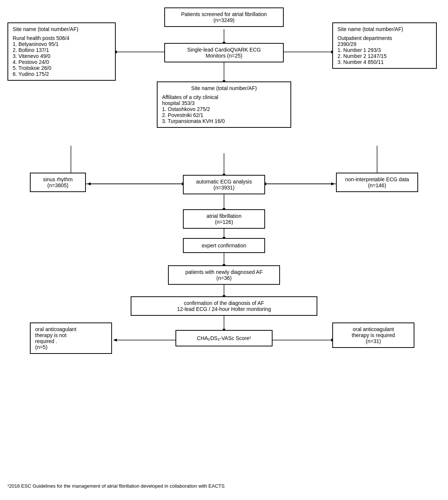 This screenshot has width=448, height=500. I want to click on sinus-line2: (n=3805), so click(58, 185).